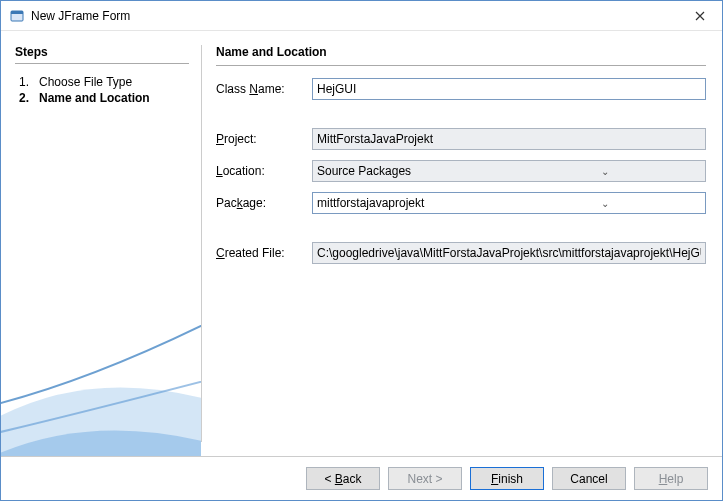 The height and width of the screenshot is (501, 723). I want to click on back-button: < Back, so click(343, 478).